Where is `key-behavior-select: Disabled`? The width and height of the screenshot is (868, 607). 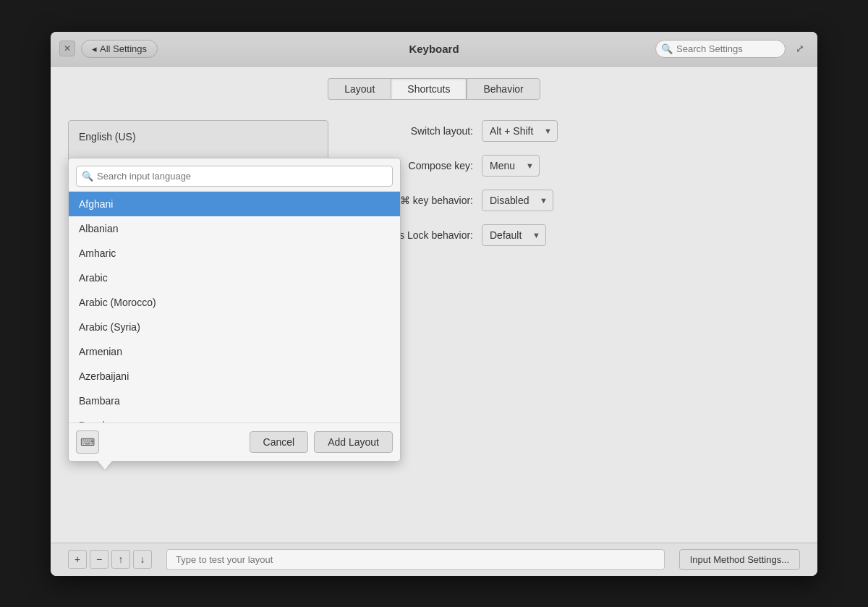 key-behavior-select: Disabled is located at coordinates (518, 200).